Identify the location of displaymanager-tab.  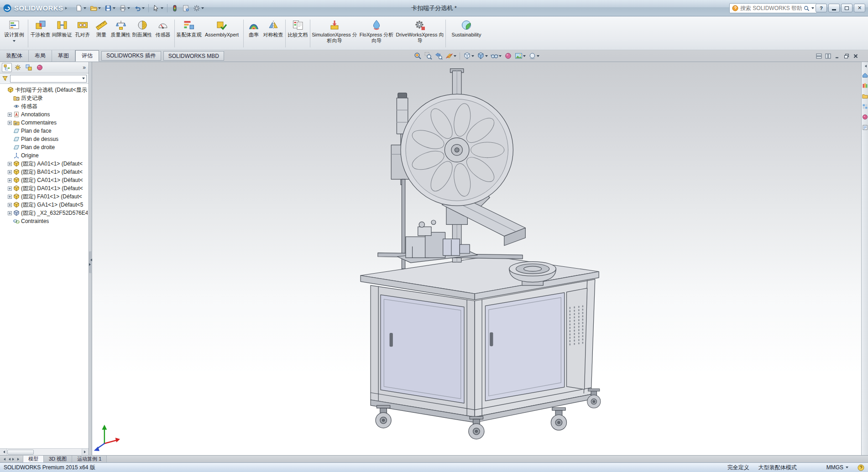
(40, 67).